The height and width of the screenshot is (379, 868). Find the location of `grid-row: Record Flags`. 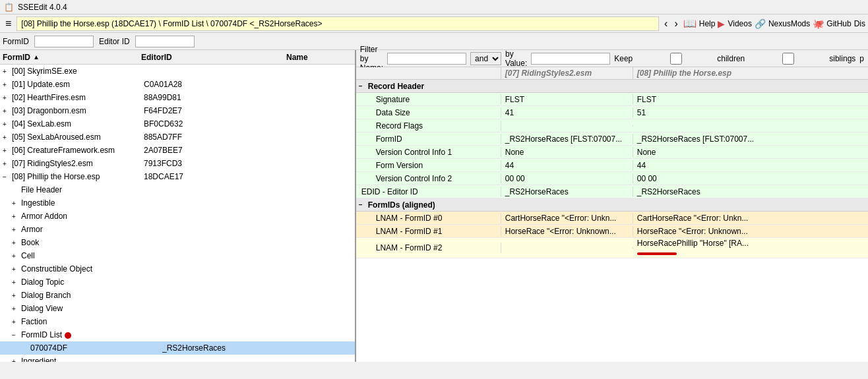

grid-row: Record Flags is located at coordinates (612, 126).